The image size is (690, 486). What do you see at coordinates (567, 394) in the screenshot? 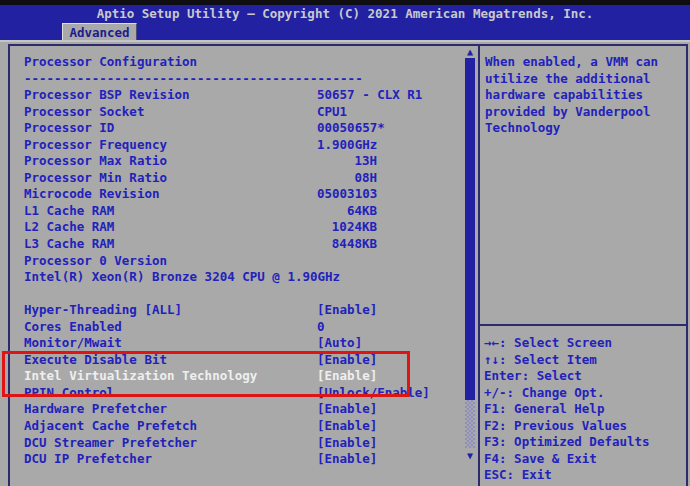
I see `key-legend-item: +/-: Change Opt.` at bounding box center [567, 394].